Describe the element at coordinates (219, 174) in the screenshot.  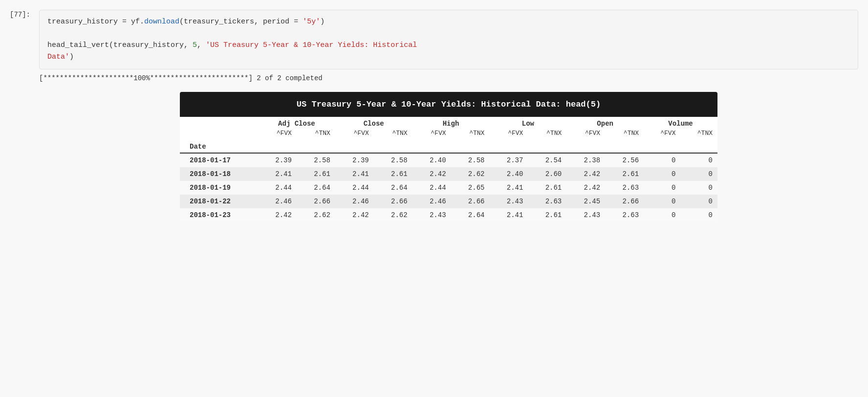
I see `cell-date: 2018-01-18` at that location.